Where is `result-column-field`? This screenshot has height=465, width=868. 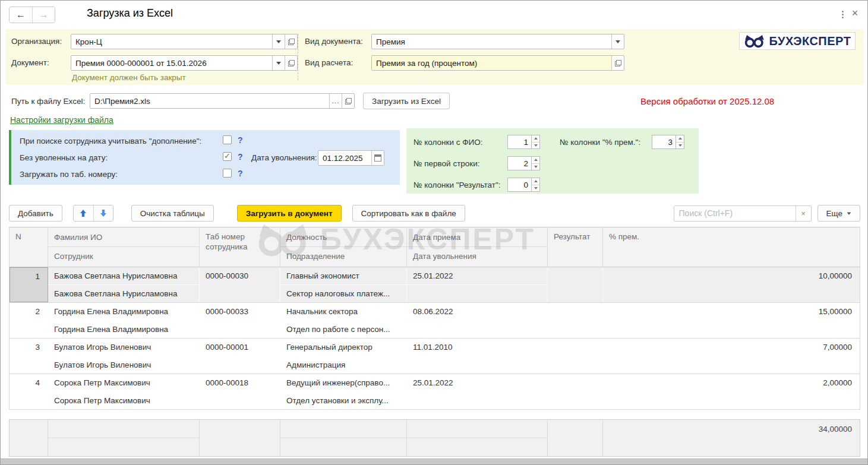
result-column-field is located at coordinates (524, 185).